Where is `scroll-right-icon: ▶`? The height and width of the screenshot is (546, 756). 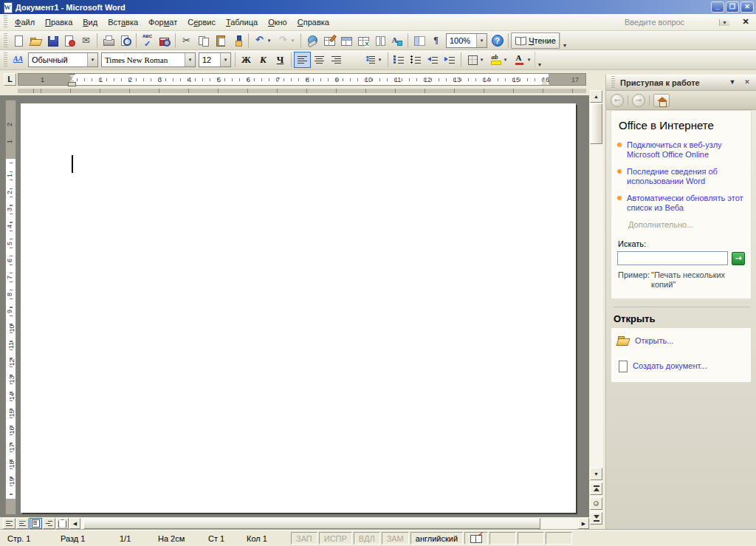
scroll-right-icon: ▶ is located at coordinates (583, 523).